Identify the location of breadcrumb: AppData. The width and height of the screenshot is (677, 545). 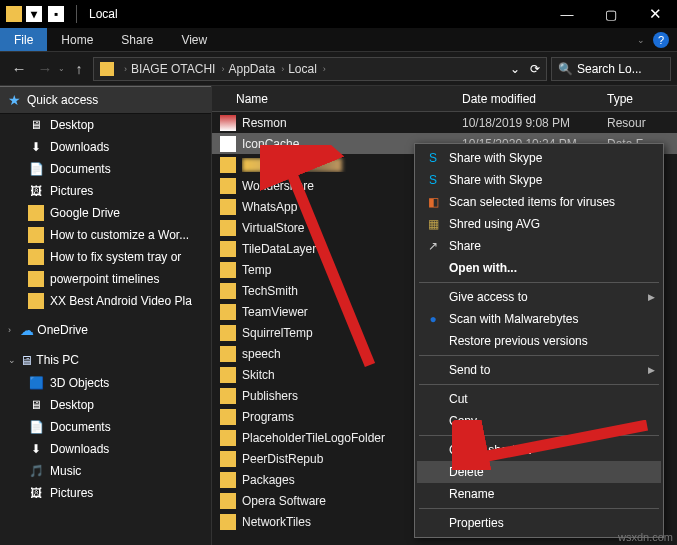
(252, 69).